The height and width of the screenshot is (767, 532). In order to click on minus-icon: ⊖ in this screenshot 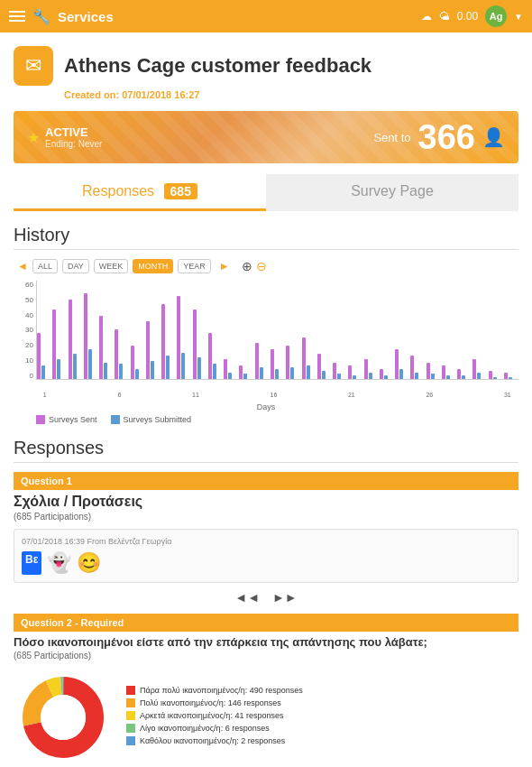, I will do `click(261, 266)`.